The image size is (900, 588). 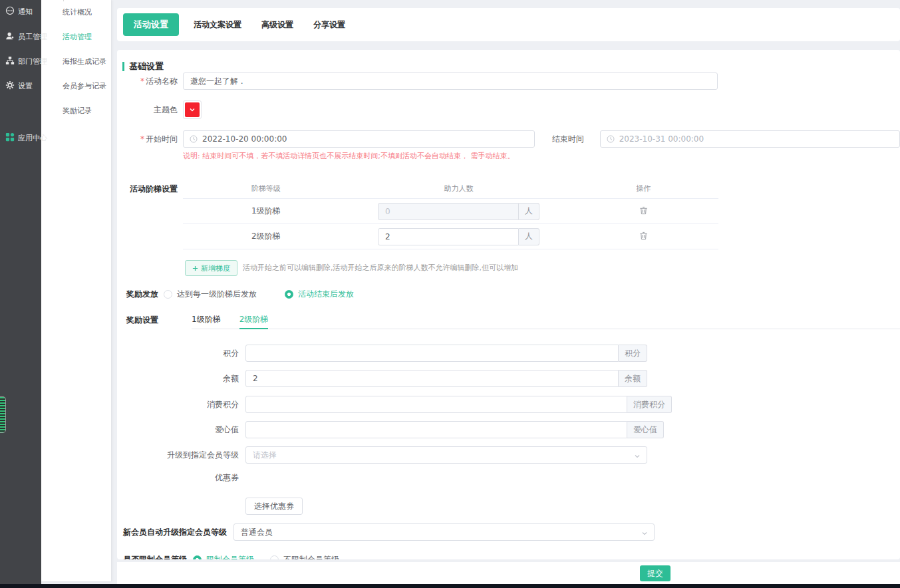 What do you see at coordinates (33, 61) in the screenshot?
I see `sidebar-item-label: 部门管理` at bounding box center [33, 61].